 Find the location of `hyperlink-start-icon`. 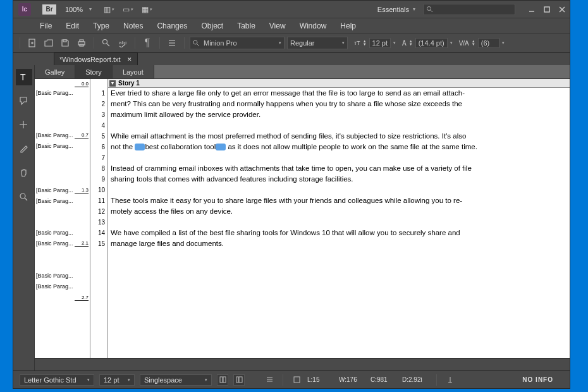

hyperlink-start-icon is located at coordinates (140, 147).